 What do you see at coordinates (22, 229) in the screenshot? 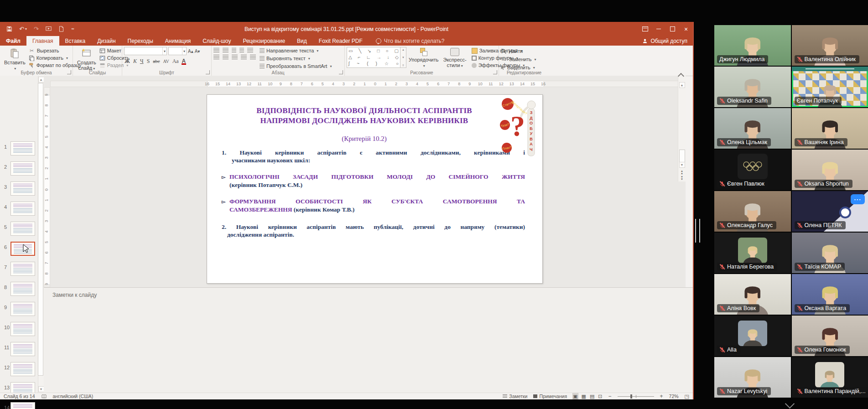
I see `slide-thumbnail-5: 5` at bounding box center [22, 229].